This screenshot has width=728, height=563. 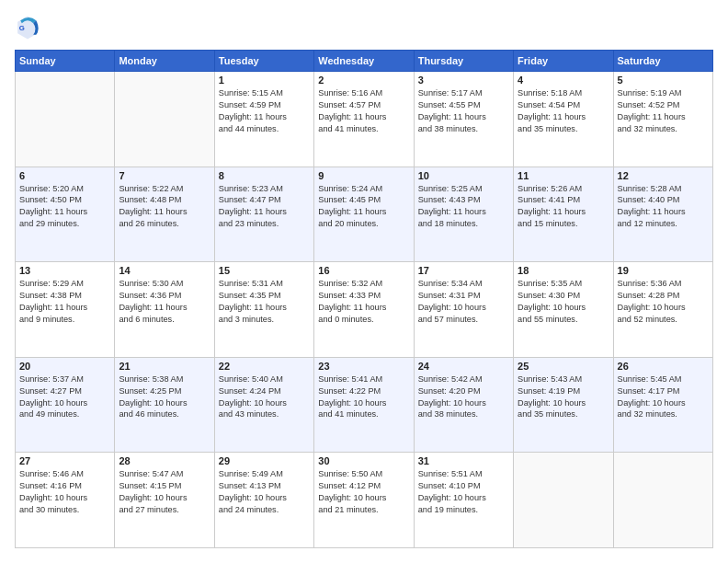 I want to click on calendar-header-row: SundayMondayTuesdayWednesdayThursdayFrid…, so click(x=364, y=61).